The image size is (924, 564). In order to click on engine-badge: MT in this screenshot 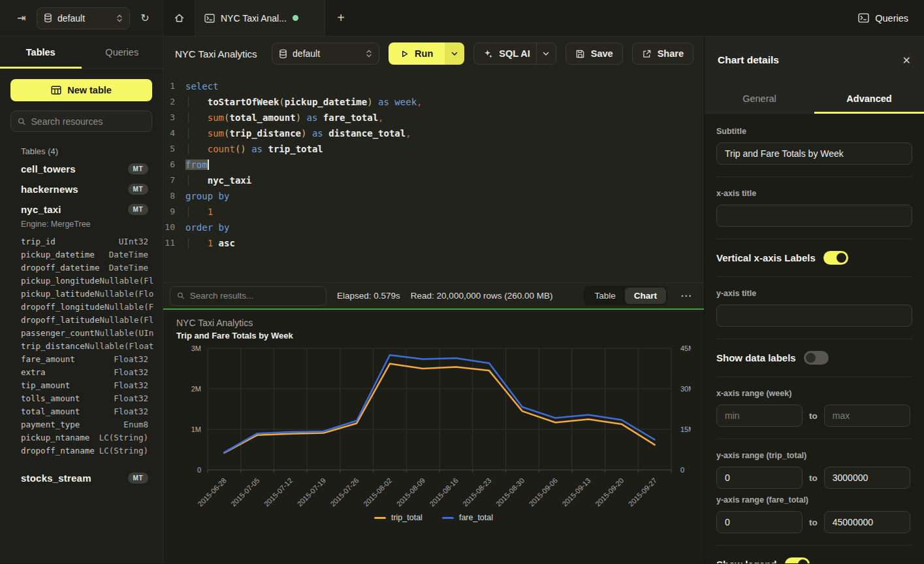, I will do `click(138, 169)`.